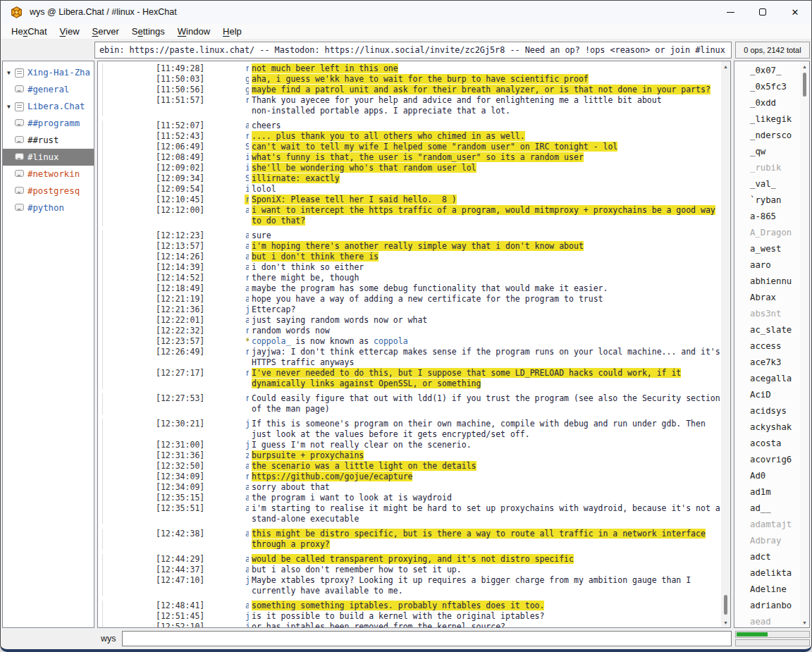 This screenshot has width=812, height=652. What do you see at coordinates (486, 514) in the screenshot?
I see `message-body: i'm starting to realise it might be hard…` at bounding box center [486, 514].